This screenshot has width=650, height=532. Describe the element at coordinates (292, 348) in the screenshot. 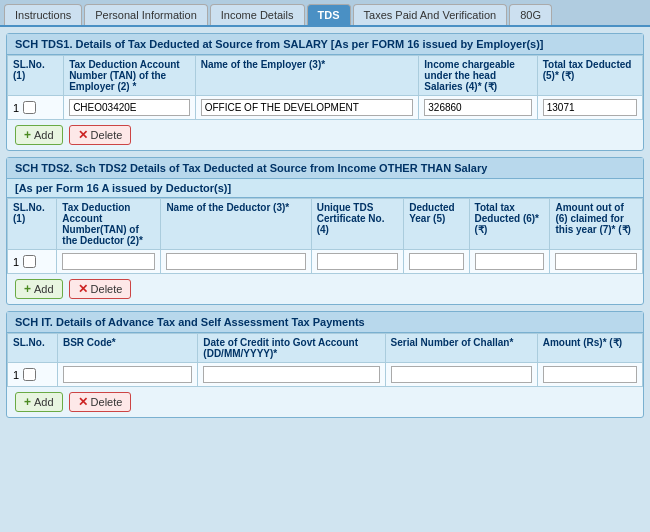

I see `schit-col-date: Date of Credit into Govt Account (DD/MM/…` at that location.